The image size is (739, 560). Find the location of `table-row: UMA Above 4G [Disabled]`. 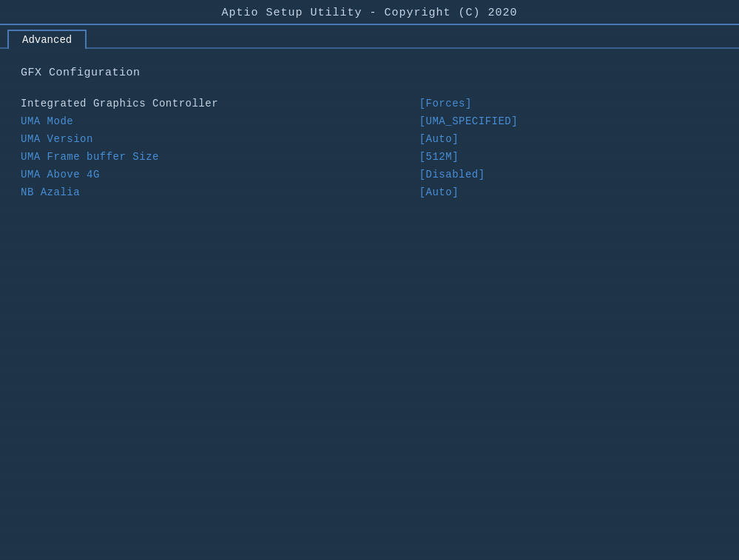

table-row: UMA Above 4G [Disabled] is located at coordinates (370, 175).